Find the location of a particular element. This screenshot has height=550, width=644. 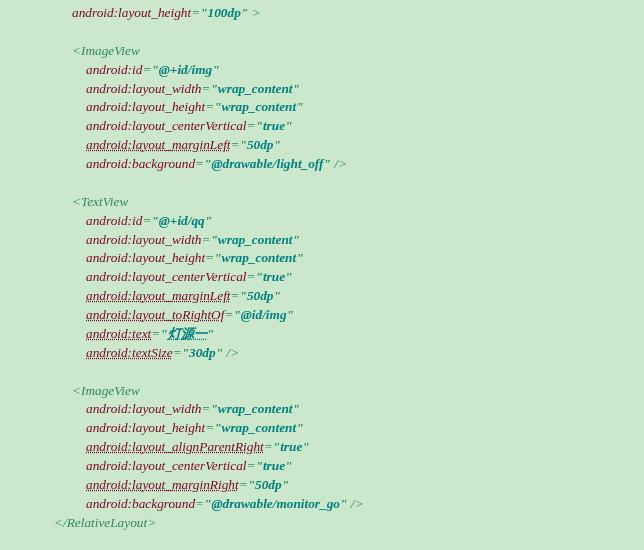

token-elem: > is located at coordinates (254, 12).